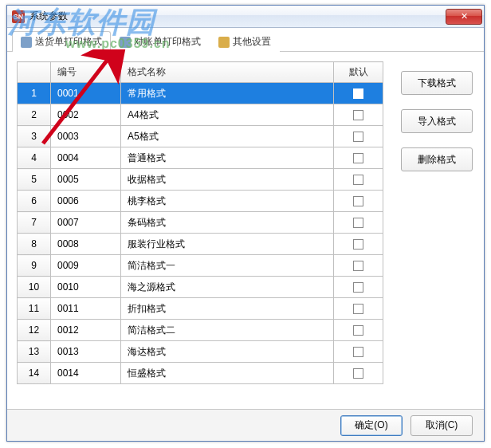  I want to click on tab-other-settings: 其他设置, so click(245, 41).